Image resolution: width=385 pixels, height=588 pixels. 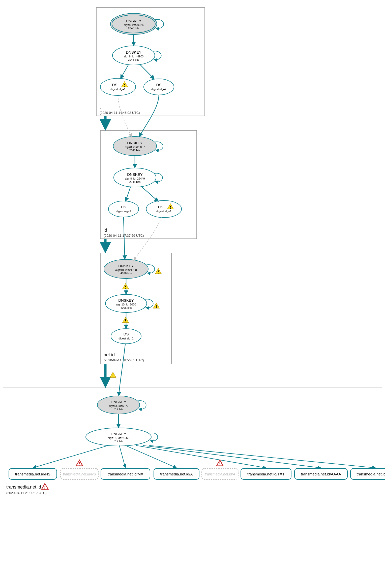 I want to click on rrset-rr_soa: transmedia.net.id/SOA, so click(x=368, y=474).